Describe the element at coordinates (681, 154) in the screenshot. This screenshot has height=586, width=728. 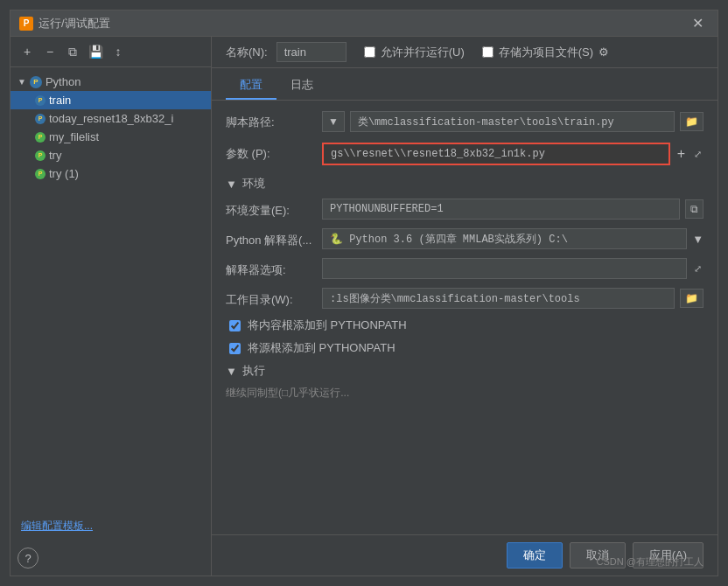
I see `params-plus-button: +` at that location.